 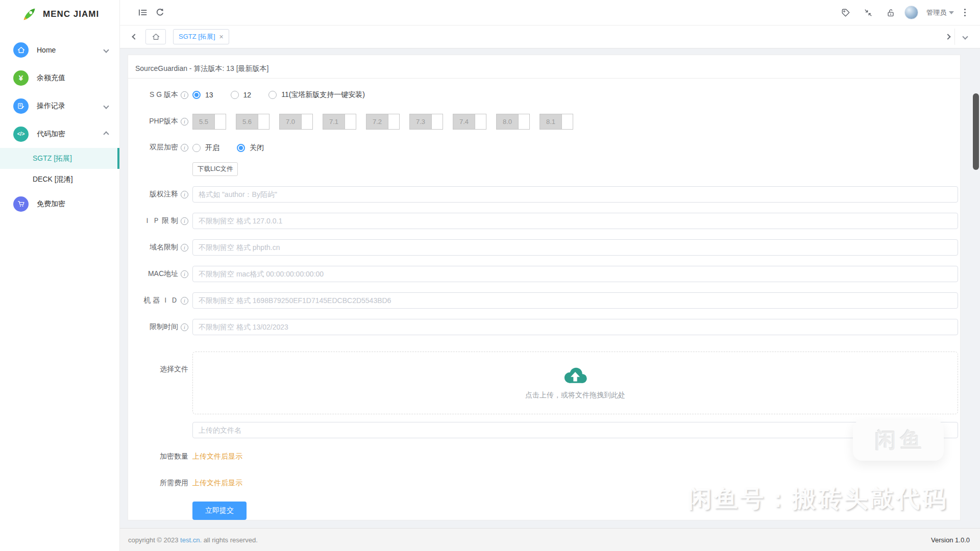 I want to click on sidebar-item-operation-records: 操作记录, so click(x=60, y=106).